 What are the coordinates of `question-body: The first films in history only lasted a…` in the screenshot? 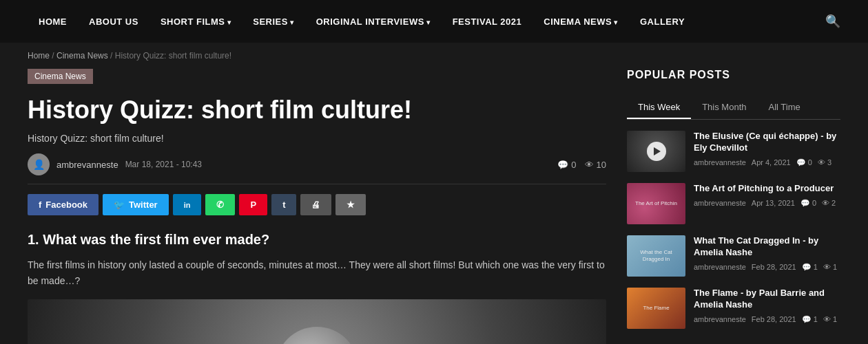 It's located at (317, 272).